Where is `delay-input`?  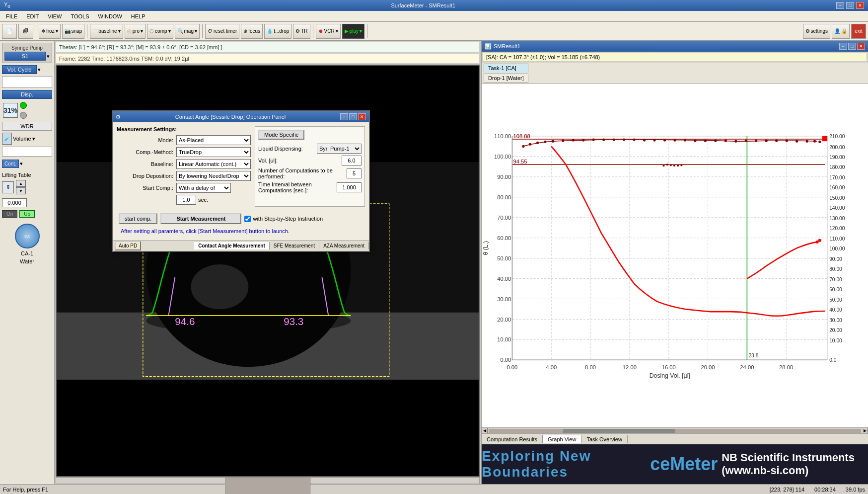
delay-input is located at coordinates (186, 200).